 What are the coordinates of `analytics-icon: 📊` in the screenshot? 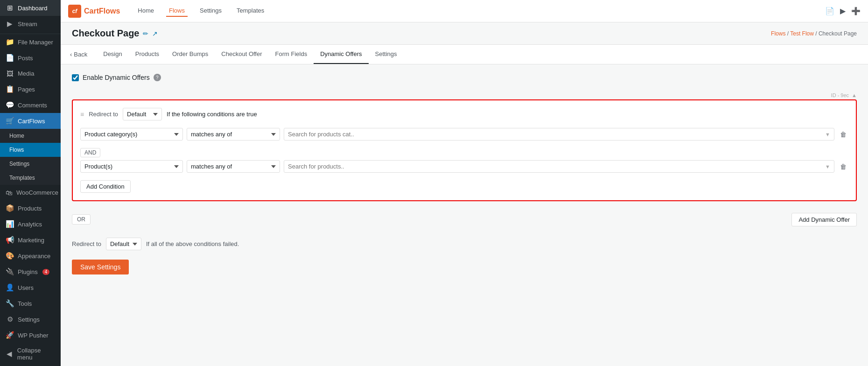 It's located at (10, 224).